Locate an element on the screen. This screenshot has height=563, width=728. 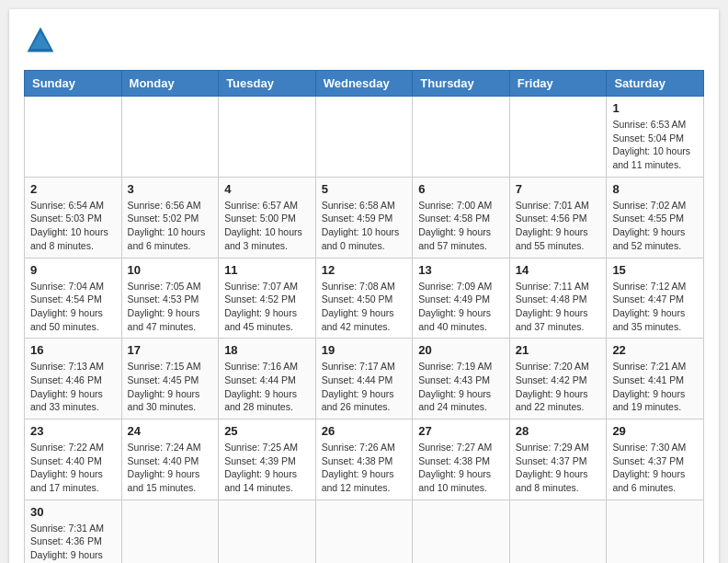
calendar-cell: 16Sunrise: 7:13 AM Sunset: 4:46 PM Dayli… is located at coordinates (74, 379).